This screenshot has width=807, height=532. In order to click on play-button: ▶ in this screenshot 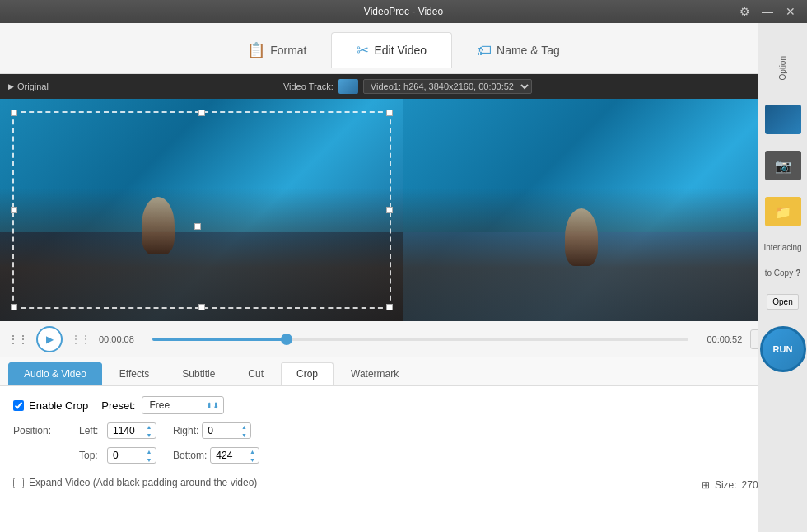, I will do `click(49, 339)`.